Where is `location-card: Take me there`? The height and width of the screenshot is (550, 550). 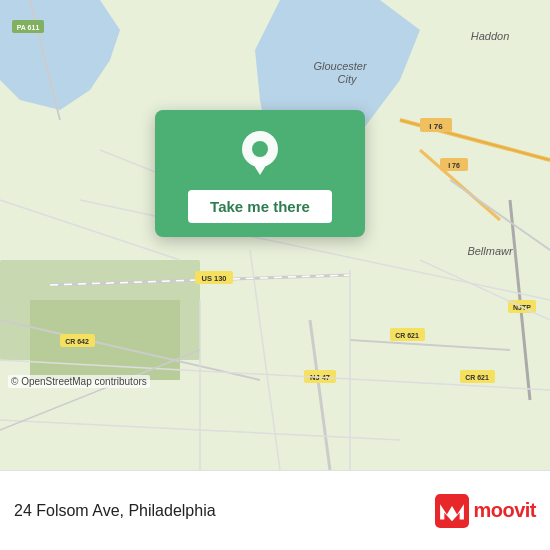
location-card: Take me there is located at coordinates (260, 174).